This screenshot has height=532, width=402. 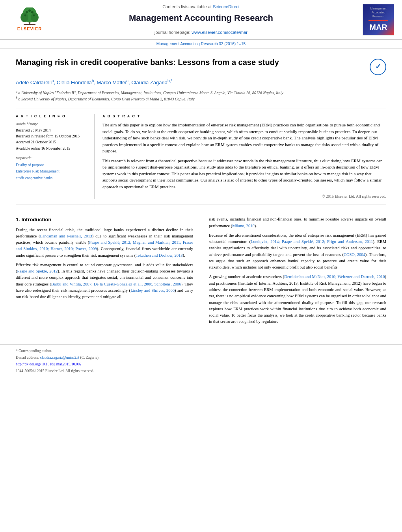 I want to click on received-date: Received 26 May 2014, so click(x=33, y=130).